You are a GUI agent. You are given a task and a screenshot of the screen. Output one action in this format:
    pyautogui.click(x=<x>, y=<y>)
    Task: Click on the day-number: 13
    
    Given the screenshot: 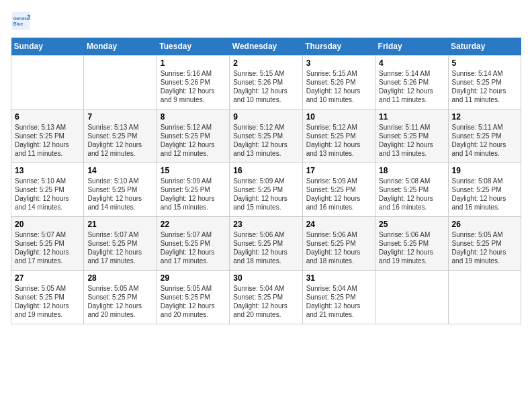 What is the action you would take?
    pyautogui.click(x=47, y=171)
    